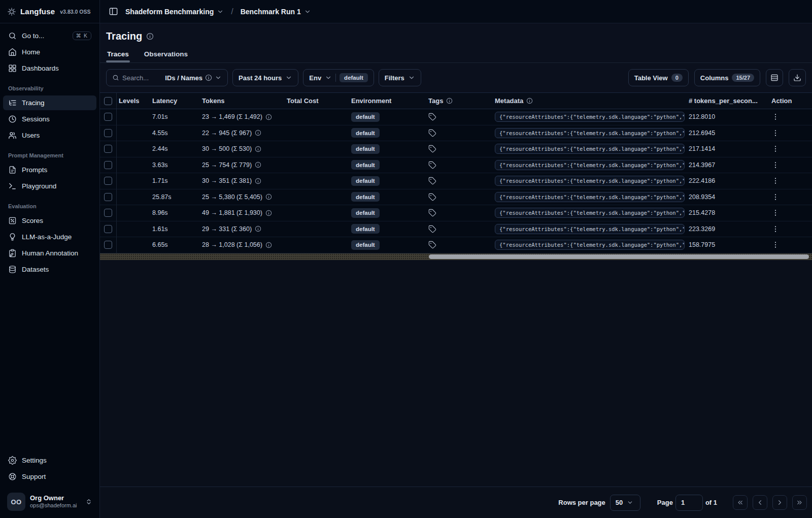  Describe the element at coordinates (774, 78) in the screenshot. I see `row-height-button` at that location.